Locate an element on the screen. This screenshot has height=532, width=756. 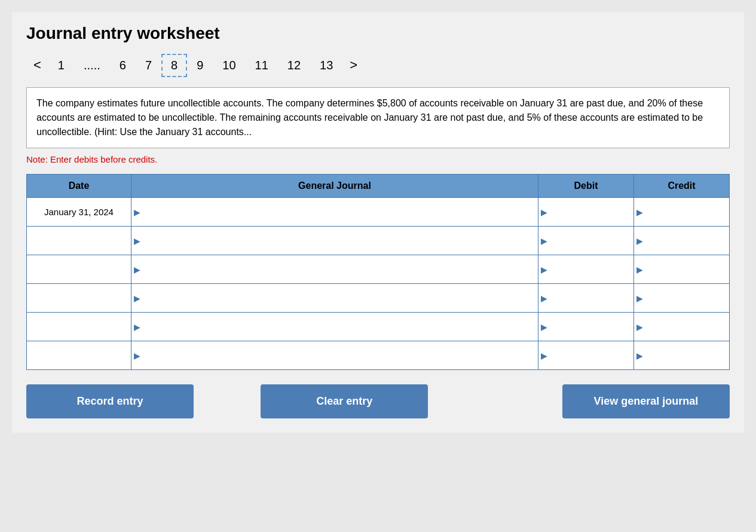
pagination-item-6: 6 is located at coordinates (123, 66).